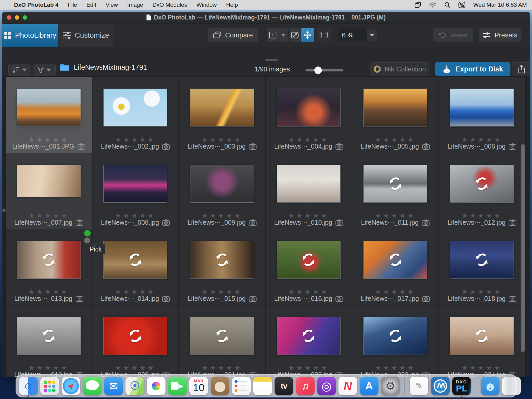 This screenshot has height=399, width=532. What do you see at coordinates (50, 386) in the screenshot?
I see `dock-item-launchpad` at bounding box center [50, 386].